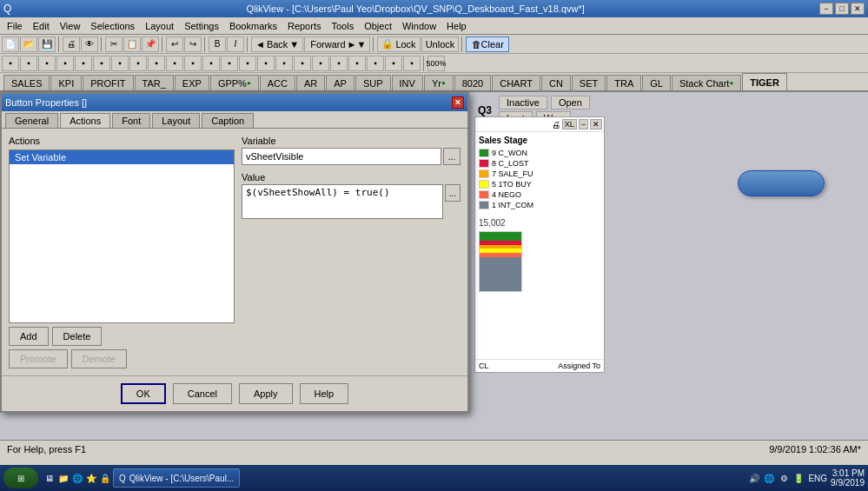 The image size is (868, 491). What do you see at coordinates (193, 44) in the screenshot?
I see `redo-button: ↪` at bounding box center [193, 44].